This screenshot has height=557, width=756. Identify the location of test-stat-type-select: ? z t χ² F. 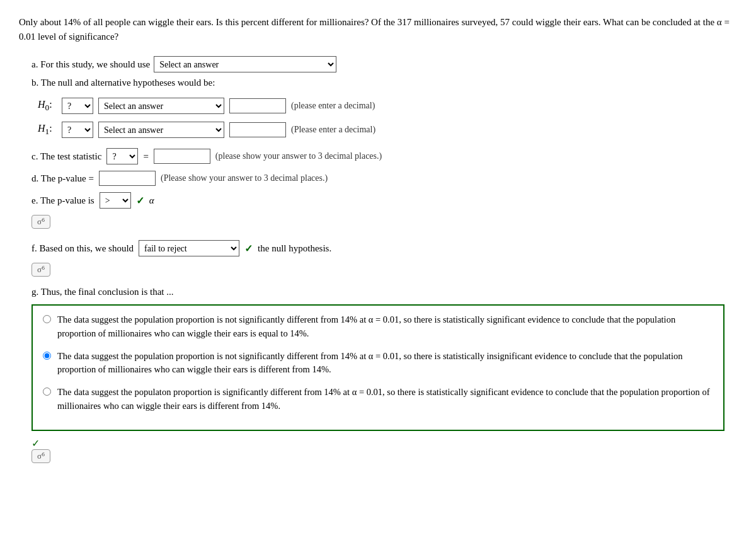
(122, 156).